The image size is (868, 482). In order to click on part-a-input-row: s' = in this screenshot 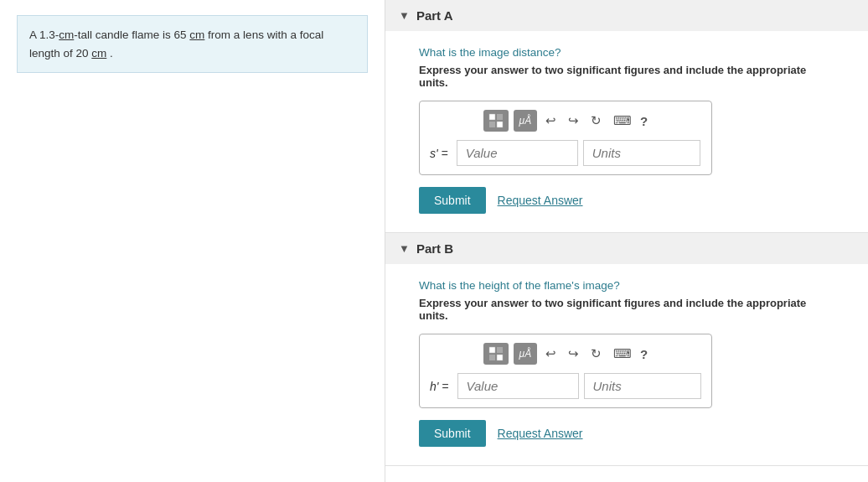, I will do `click(566, 153)`.